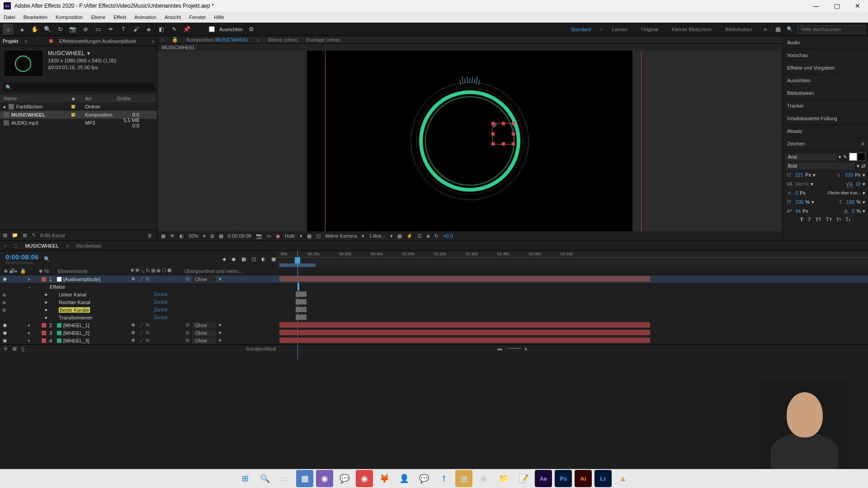  Describe the element at coordinates (79, 123) in the screenshot. I see `project-item-audio: AUDIO.mp3 MP3 5,5 MB 0:0` at that location.